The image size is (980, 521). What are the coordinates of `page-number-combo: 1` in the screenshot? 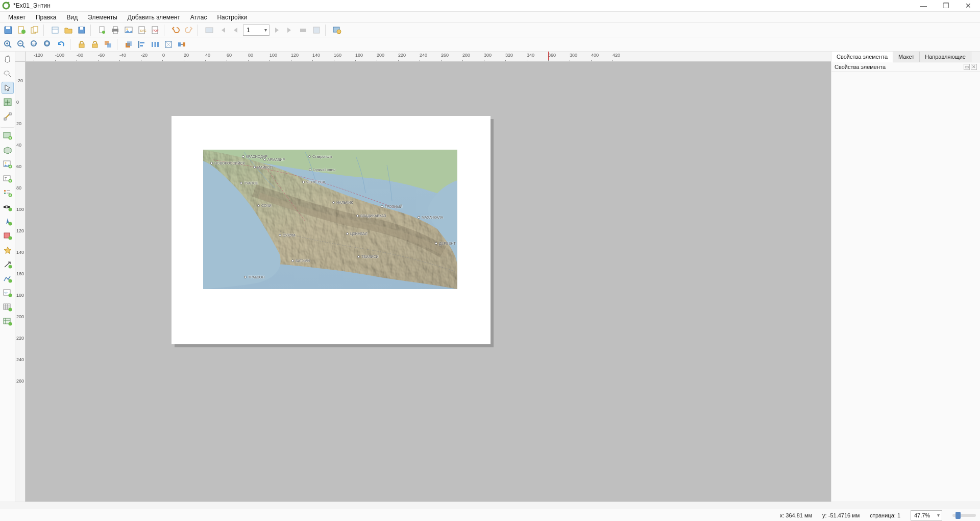 It's located at (256, 30).